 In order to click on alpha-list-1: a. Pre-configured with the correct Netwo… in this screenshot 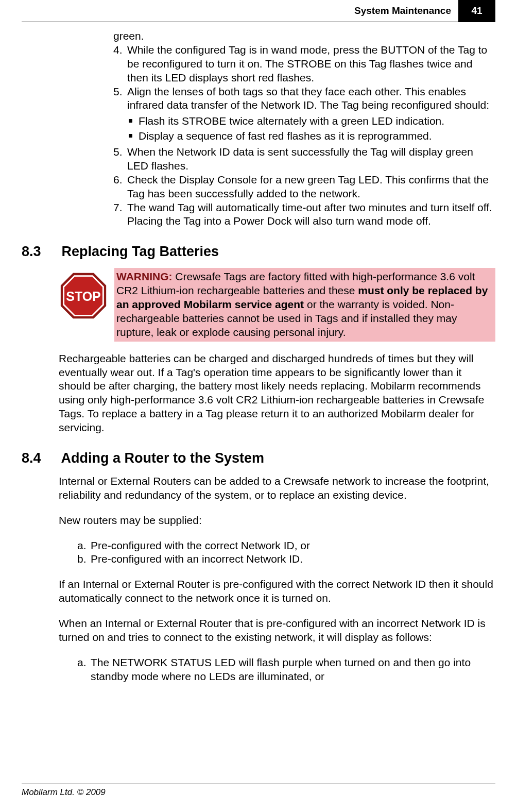, I will do `click(286, 553)`.